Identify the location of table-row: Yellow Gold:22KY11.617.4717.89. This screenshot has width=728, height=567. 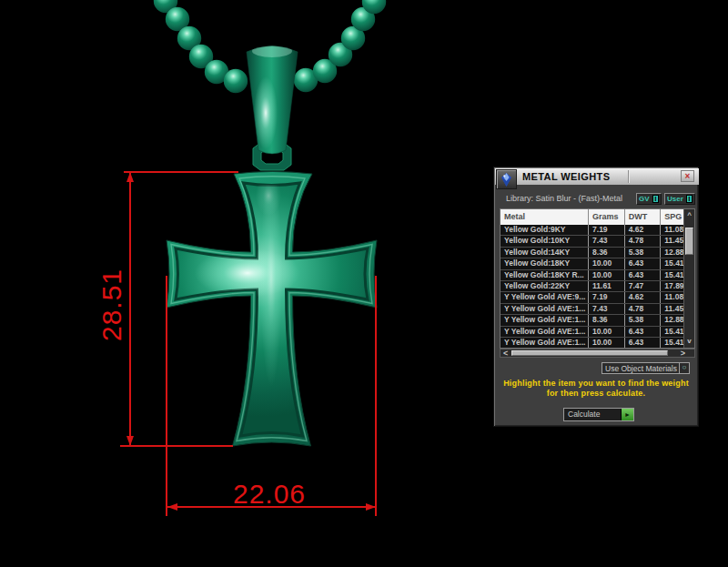
(592, 287).